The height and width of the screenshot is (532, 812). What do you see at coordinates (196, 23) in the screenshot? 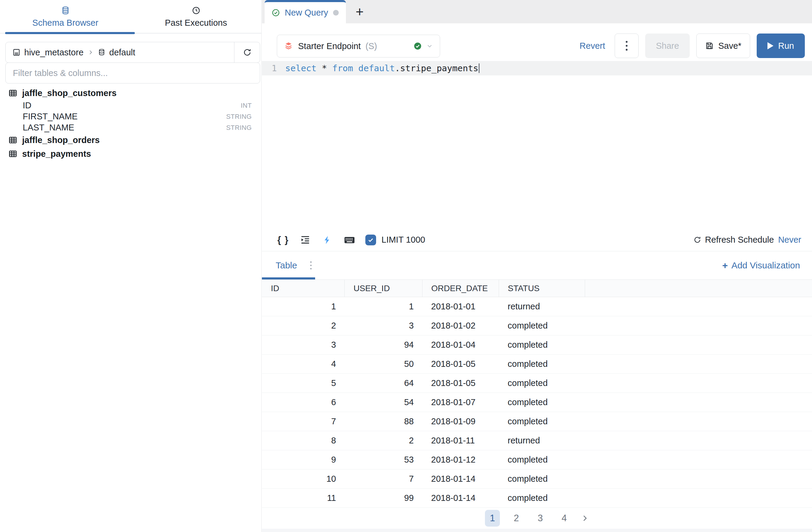
I see `sidebar-tab-label: Past Executions` at bounding box center [196, 23].